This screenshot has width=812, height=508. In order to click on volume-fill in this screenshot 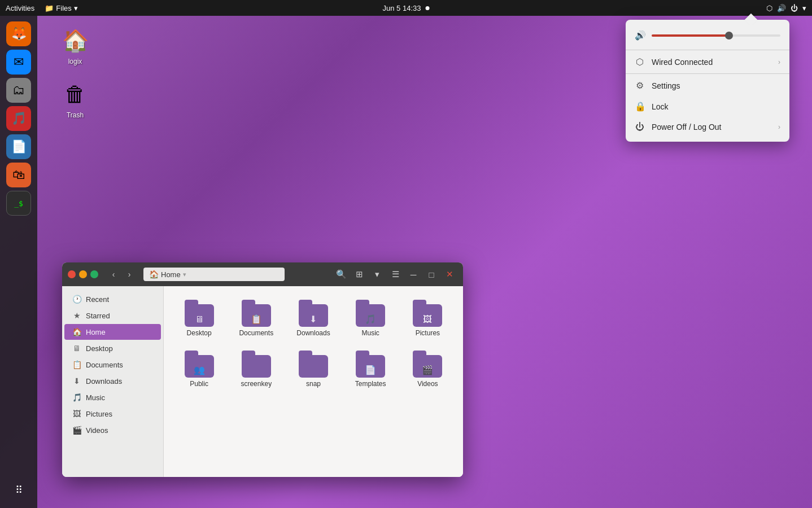, I will do `click(690, 36)`.